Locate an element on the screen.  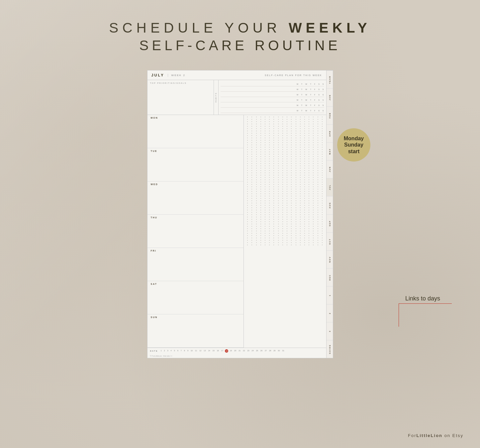
date-number: 2 is located at coordinates (164, 351).